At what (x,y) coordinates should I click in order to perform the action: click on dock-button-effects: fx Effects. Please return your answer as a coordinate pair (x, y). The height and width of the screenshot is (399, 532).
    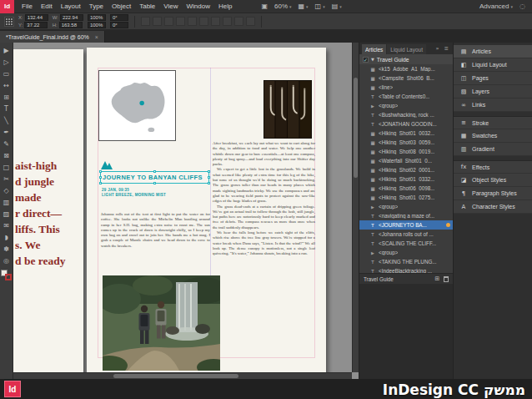
    Looking at the image, I should click on (493, 167).